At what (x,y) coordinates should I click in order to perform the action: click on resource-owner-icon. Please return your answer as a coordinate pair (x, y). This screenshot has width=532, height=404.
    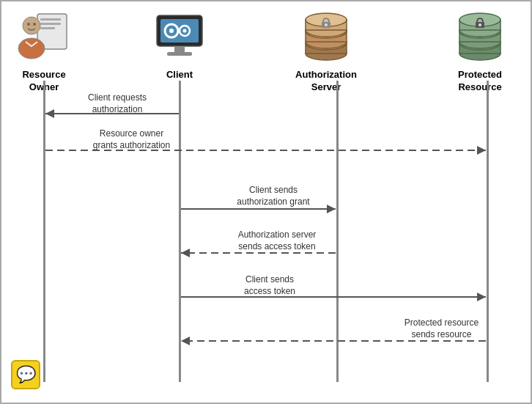
    Looking at the image, I should click on (44, 37).